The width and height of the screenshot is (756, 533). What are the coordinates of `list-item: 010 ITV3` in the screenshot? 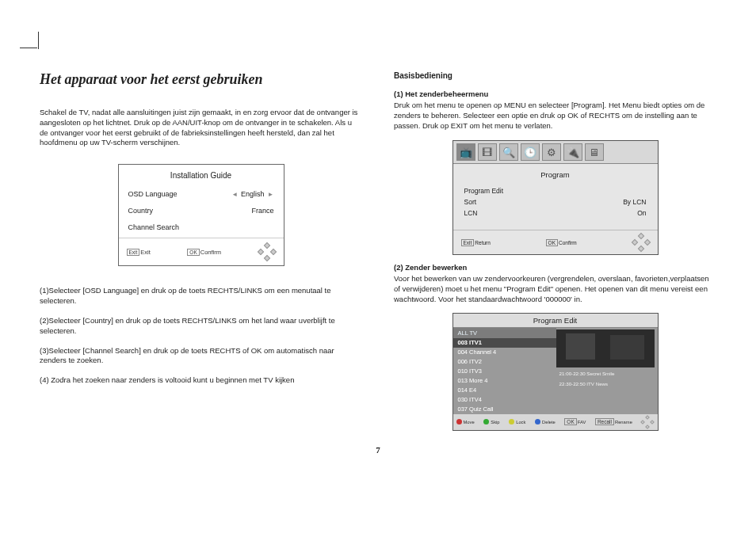 It's located at (505, 371).